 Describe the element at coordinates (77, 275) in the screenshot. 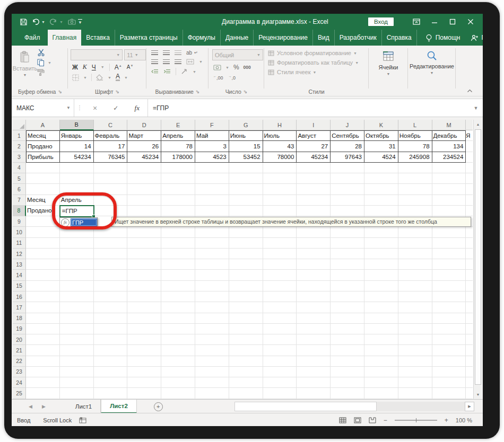

I see `cell-B14` at that location.